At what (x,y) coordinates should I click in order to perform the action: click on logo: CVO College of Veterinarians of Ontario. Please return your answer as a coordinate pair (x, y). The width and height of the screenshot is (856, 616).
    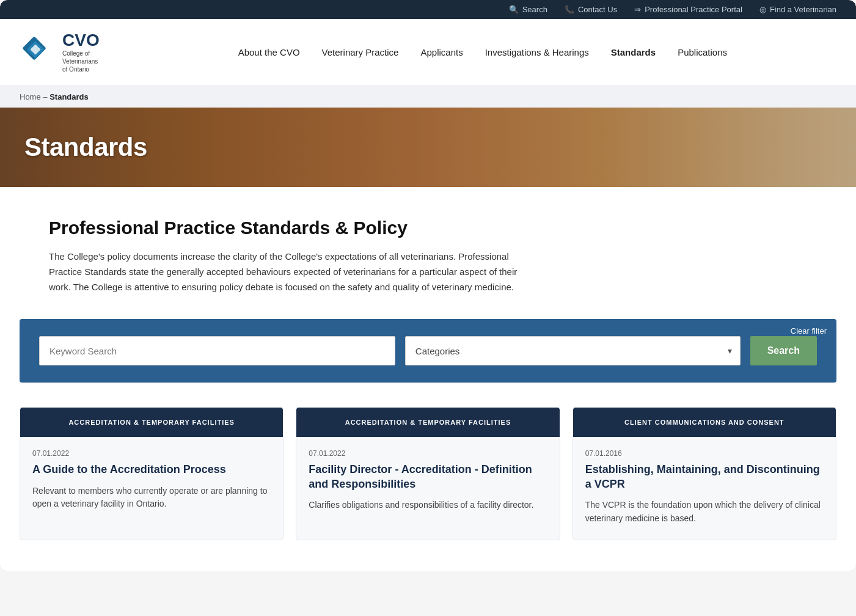
    Looking at the image, I should click on (60, 53).